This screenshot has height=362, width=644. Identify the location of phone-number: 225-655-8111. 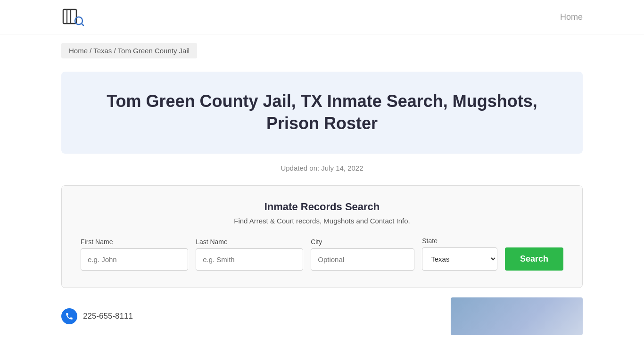
(108, 316).